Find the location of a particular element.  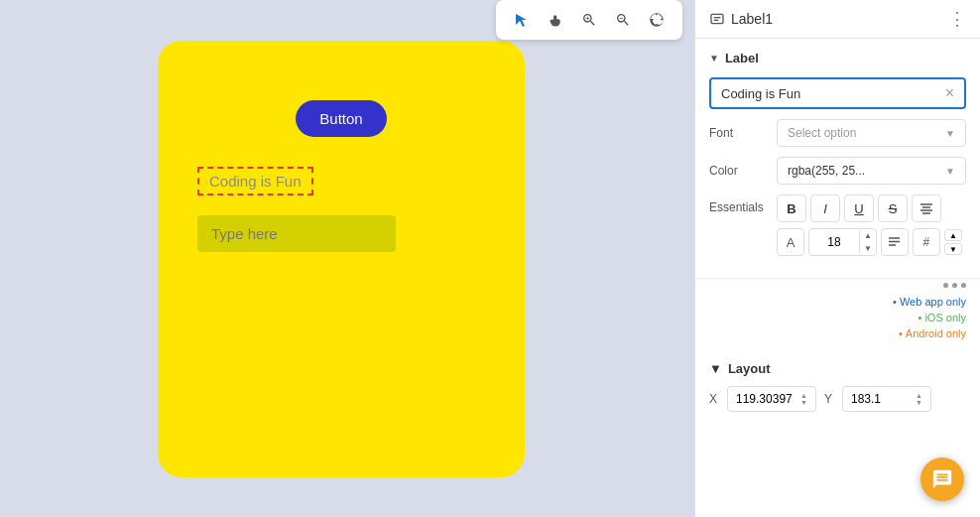

label-section-title: ▼ Label is located at coordinates (837, 58).